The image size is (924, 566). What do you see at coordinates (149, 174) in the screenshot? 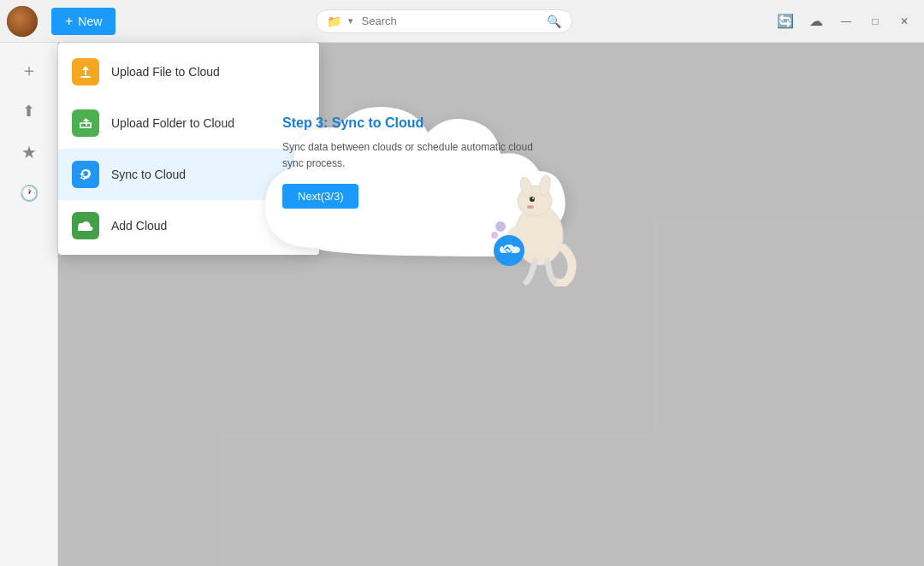
I see `sync-to-cloud-label: Sync to Cloud` at bounding box center [149, 174].